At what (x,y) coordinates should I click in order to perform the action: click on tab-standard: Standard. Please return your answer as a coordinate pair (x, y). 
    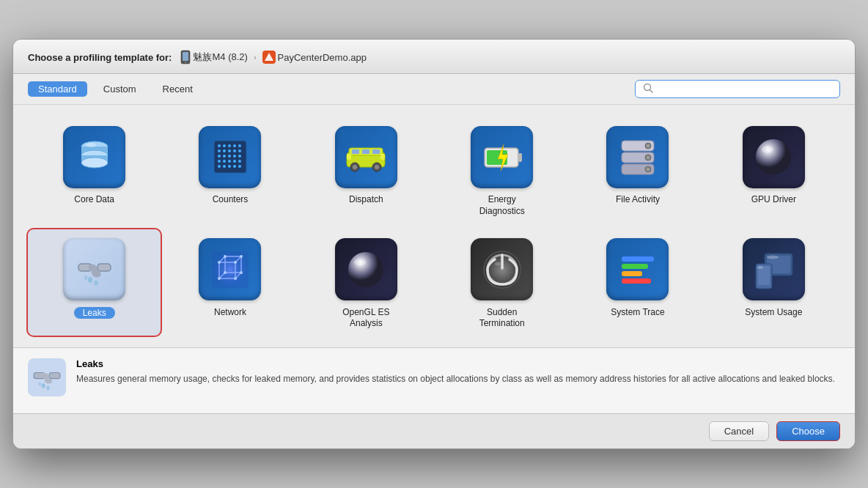
    Looking at the image, I should click on (57, 89).